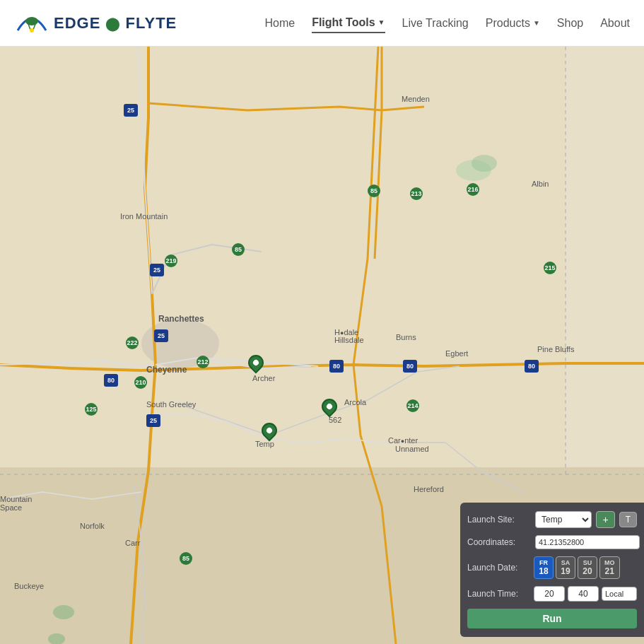 The image size is (644, 644). Describe the element at coordinates (447, 23) in the screenshot. I see `nav-links: Home Flight Tools ▼ Live Tracking Produc…` at that location.